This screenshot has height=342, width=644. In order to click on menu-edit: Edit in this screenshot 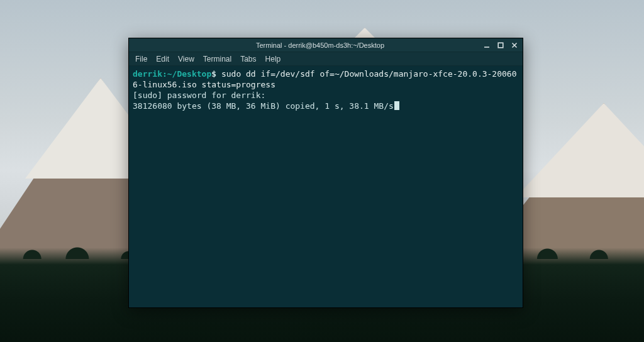, I will do `click(162, 59)`.